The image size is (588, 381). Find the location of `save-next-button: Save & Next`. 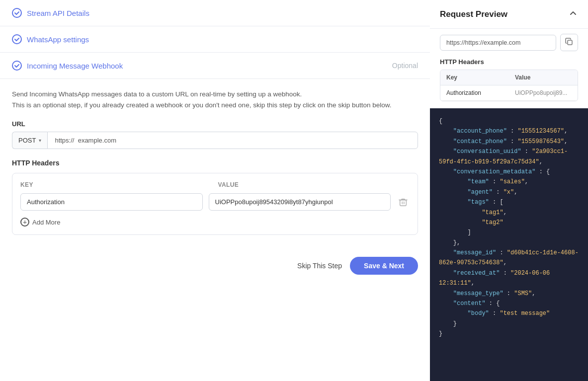

save-next-button: Save & Next is located at coordinates (384, 266).